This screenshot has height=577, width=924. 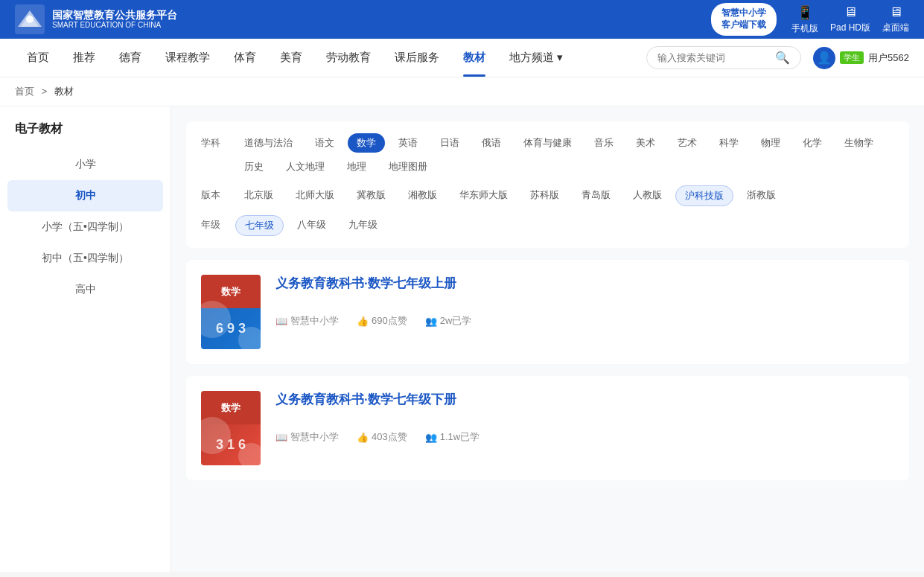 What do you see at coordinates (548, 226) in the screenshot?
I see `grade-filter-row: 年级 七年级八年级九年级` at bounding box center [548, 226].